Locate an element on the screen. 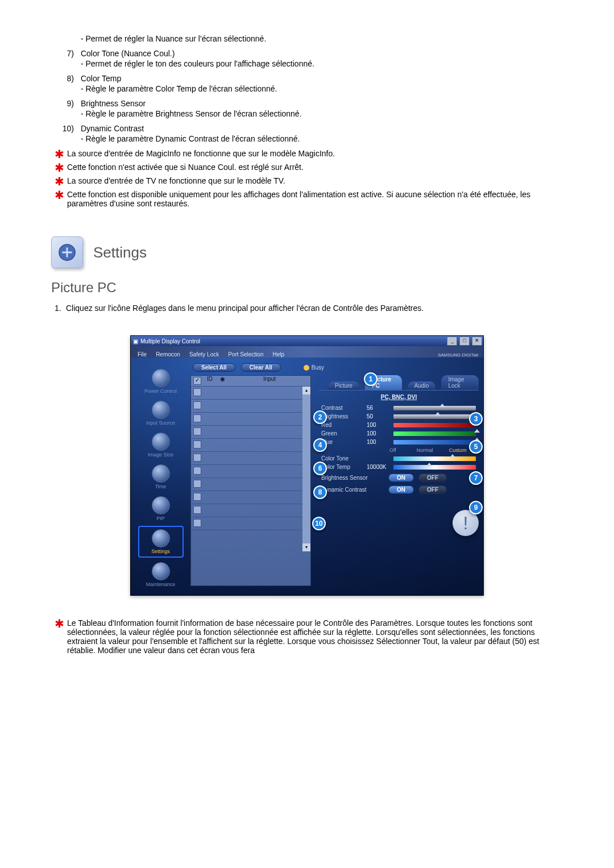 Image resolution: width=614 pixels, height=868 pixels. power-icon is located at coordinates (161, 378).